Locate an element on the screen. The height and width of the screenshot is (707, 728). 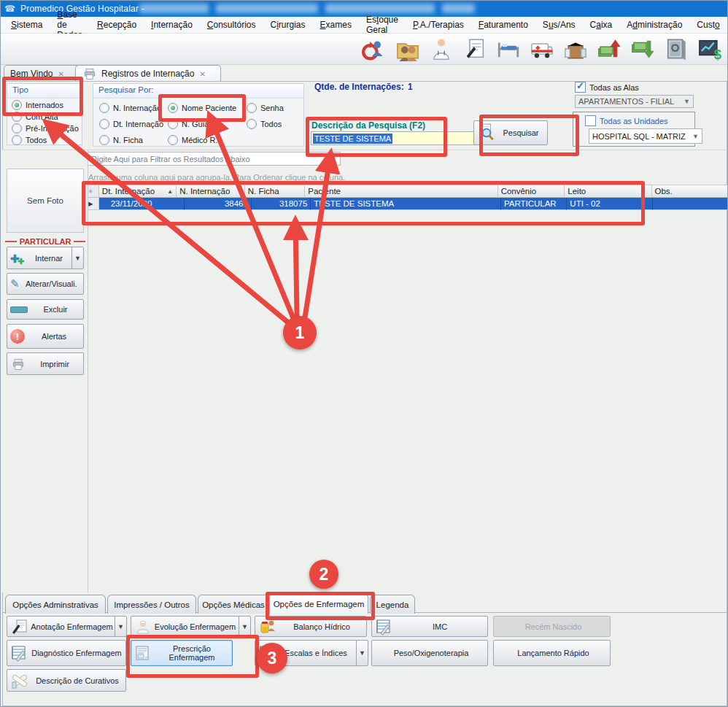
button-label: Excluir is located at coordinates (55, 309).